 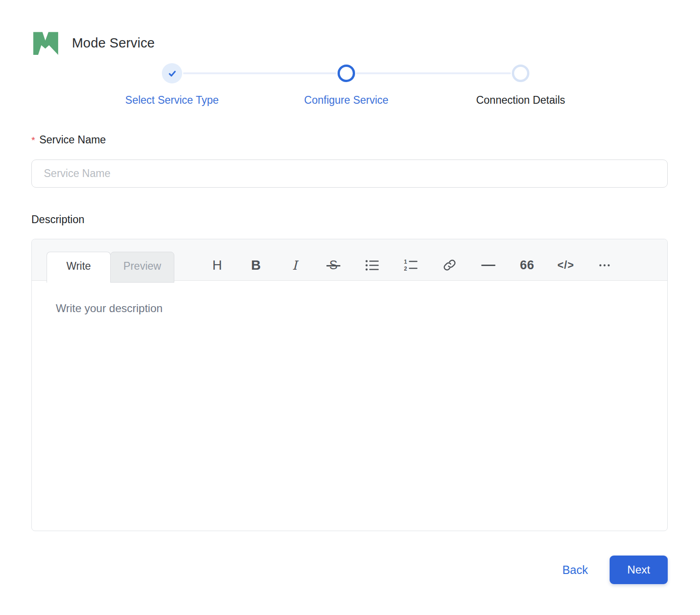 I want to click on tab-write: Write, so click(x=78, y=267).